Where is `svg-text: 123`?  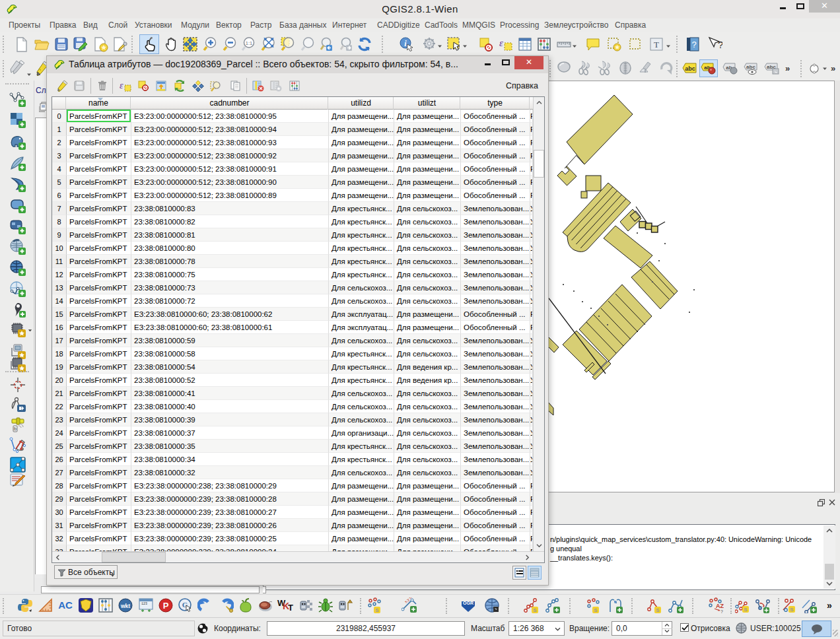
svg-text: 123 is located at coordinates (144, 604).